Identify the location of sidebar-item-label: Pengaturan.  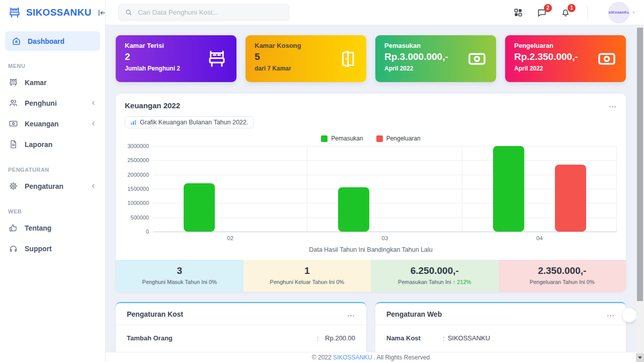
(44, 186).